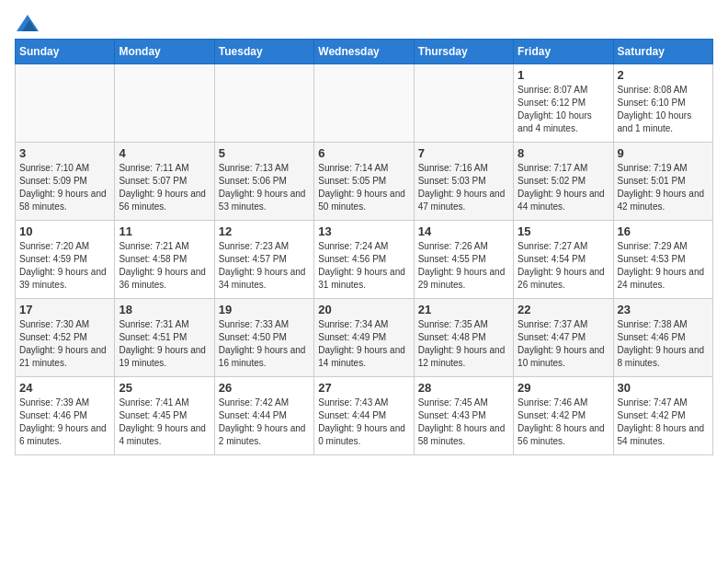 This screenshot has height=563, width=728. Describe the element at coordinates (28, 23) in the screenshot. I see `logo-icon` at that location.